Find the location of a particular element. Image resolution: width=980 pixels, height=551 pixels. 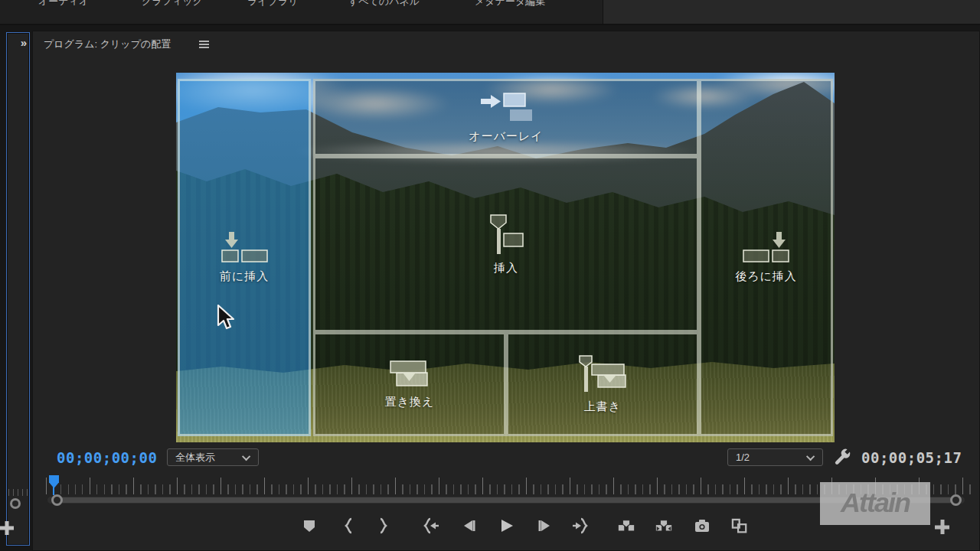

mouse-cursor is located at coordinates (227, 320).